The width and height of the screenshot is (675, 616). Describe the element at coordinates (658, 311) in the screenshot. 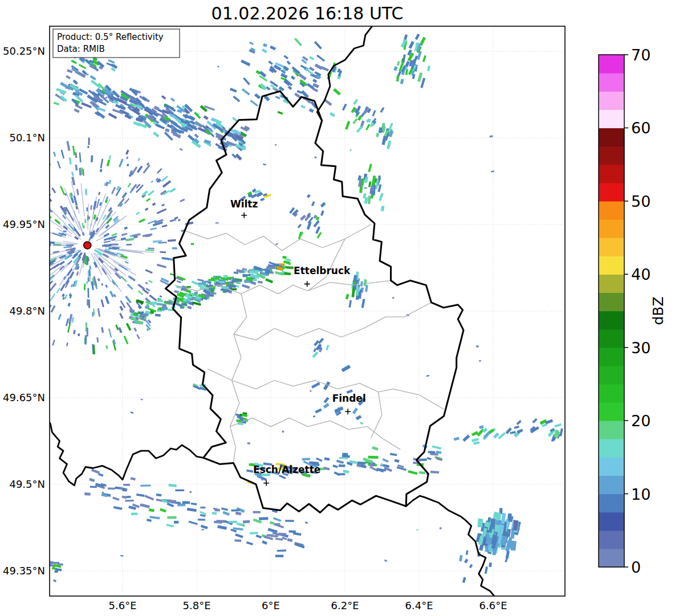

I see `colorbar-unit-label: dBZ` at that location.